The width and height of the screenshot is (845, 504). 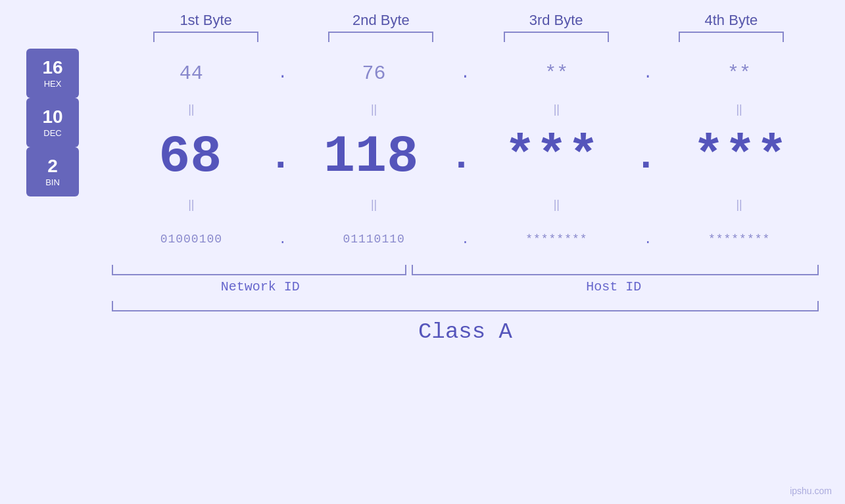 I want to click on dec-row: 68 . 118 . *** . ***, so click(x=466, y=157).